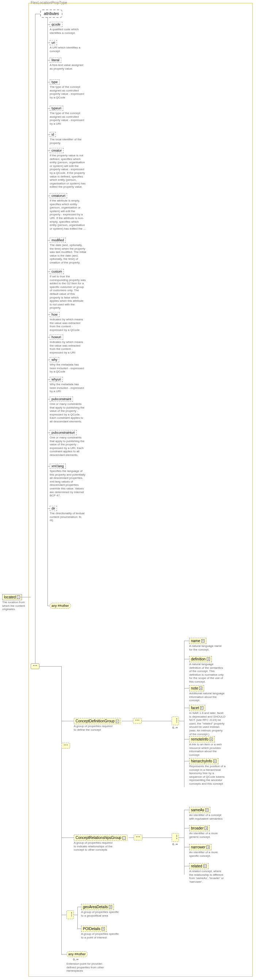 The image size is (256, 980). What do you see at coordinates (10, 597) in the screenshot?
I see `element-label: located` at bounding box center [10, 597].